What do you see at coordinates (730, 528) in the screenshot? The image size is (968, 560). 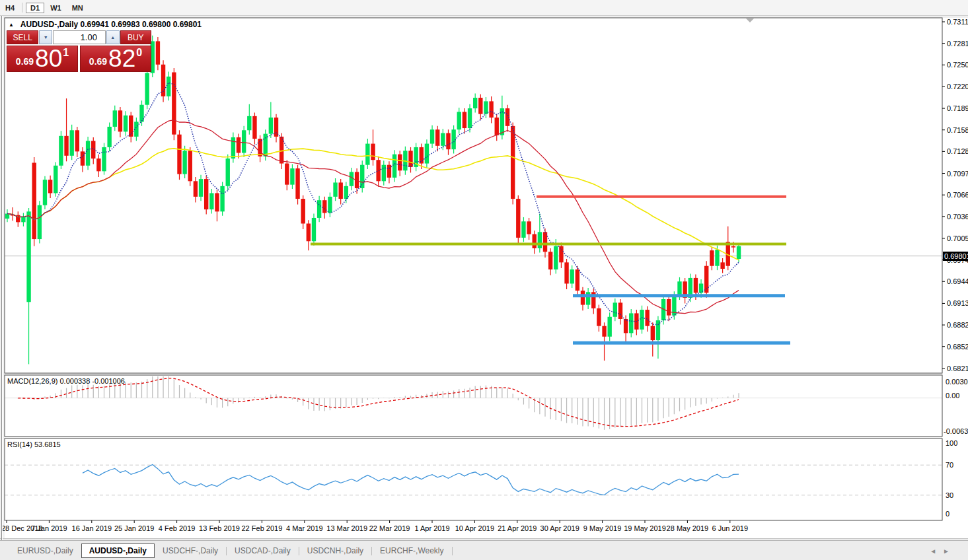 I see `svg-text: 6 Jun 2019` at bounding box center [730, 528].